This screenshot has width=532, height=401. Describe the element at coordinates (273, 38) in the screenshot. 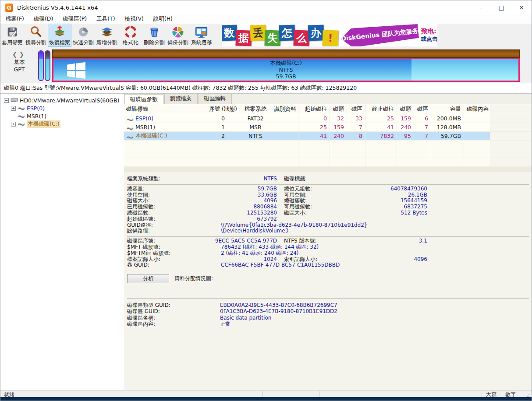

I see `banner-tile: 失` at that location.